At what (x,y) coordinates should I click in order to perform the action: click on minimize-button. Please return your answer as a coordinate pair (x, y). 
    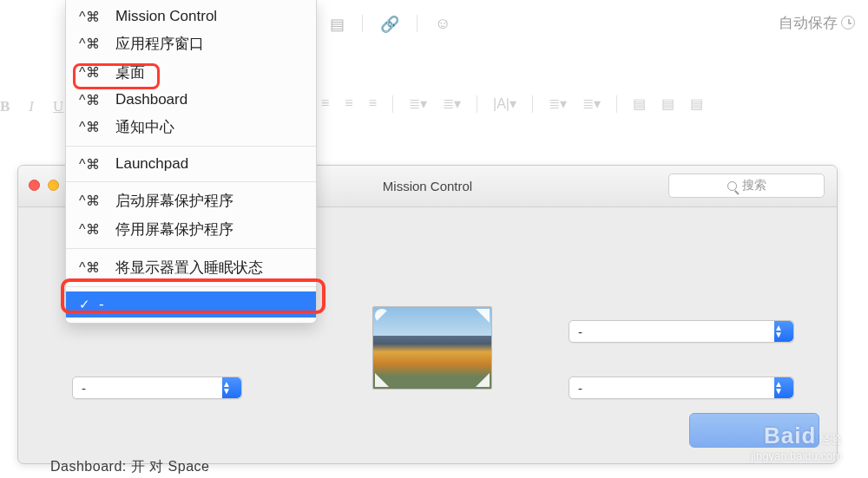
    Looking at the image, I should click on (54, 186).